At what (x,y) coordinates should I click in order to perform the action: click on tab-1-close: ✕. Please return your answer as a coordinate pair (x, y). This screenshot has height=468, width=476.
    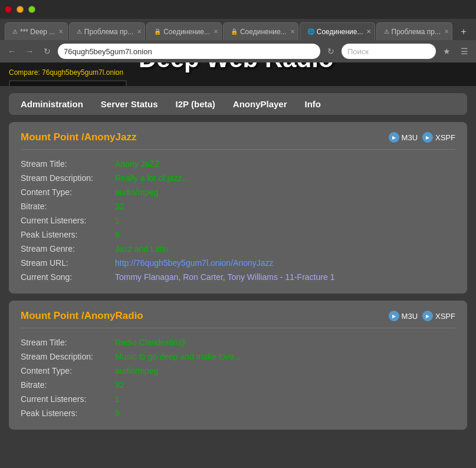
    Looking at the image, I should click on (61, 32).